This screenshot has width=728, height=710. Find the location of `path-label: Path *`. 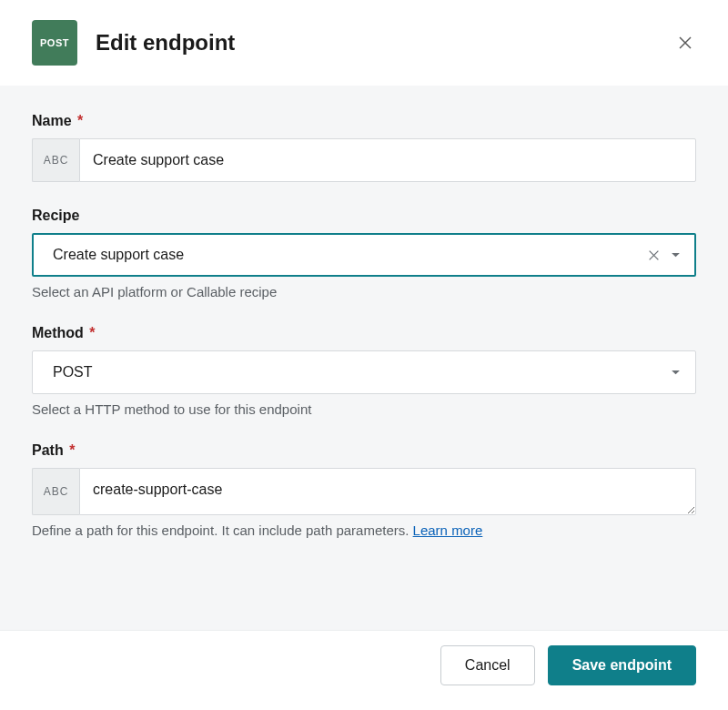

path-label: Path * is located at coordinates (364, 451).